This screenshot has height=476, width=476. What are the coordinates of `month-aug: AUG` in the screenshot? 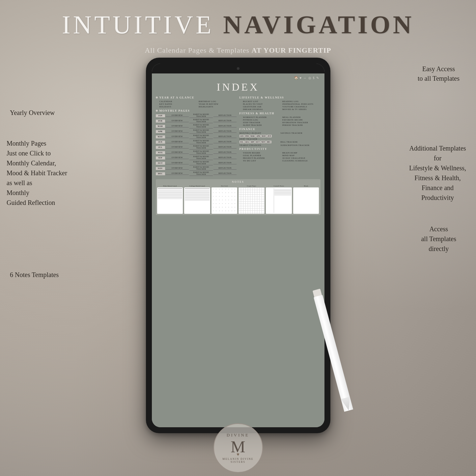 It's located at (160, 153).